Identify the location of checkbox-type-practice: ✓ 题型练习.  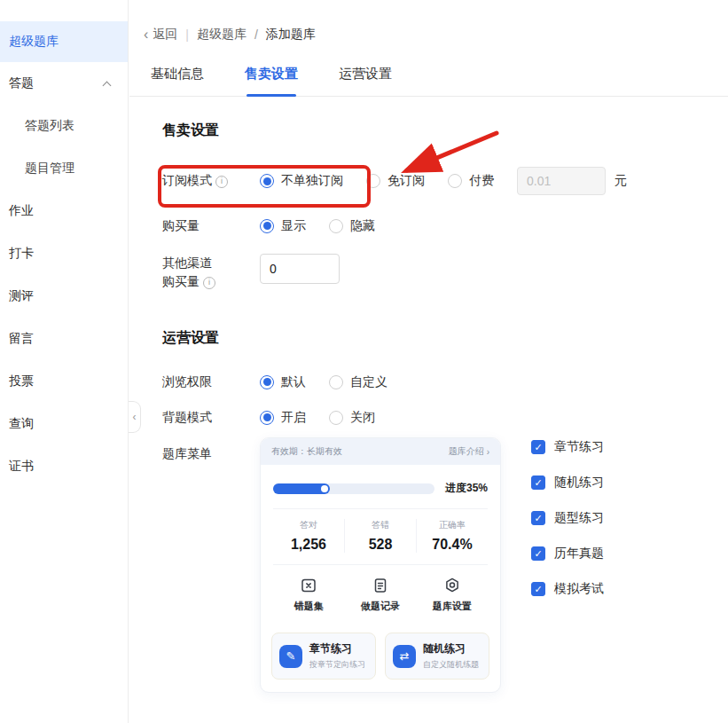
(568, 518).